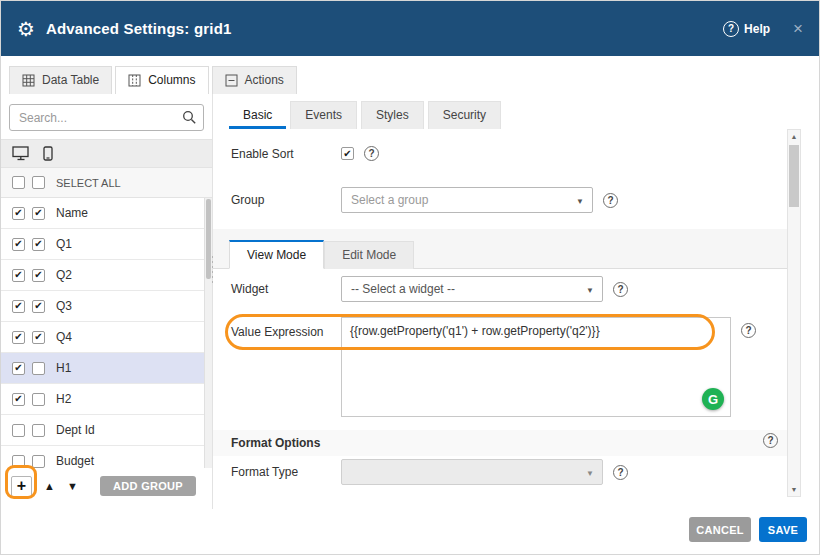 The image size is (820, 555). What do you see at coordinates (286, 154) in the screenshot?
I see `enable-sort-label: Enable Sort` at bounding box center [286, 154].